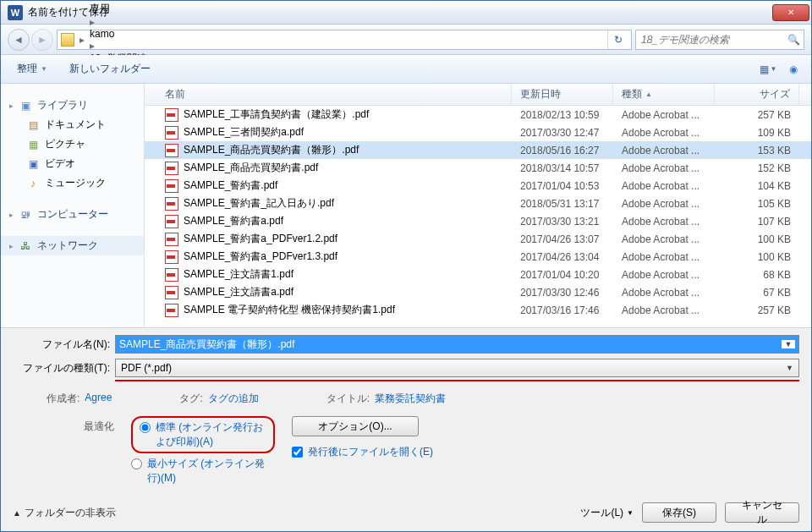 Image resolution: width=812 pixels, height=532 pixels. I want to click on file-size: 104 KB, so click(757, 186).